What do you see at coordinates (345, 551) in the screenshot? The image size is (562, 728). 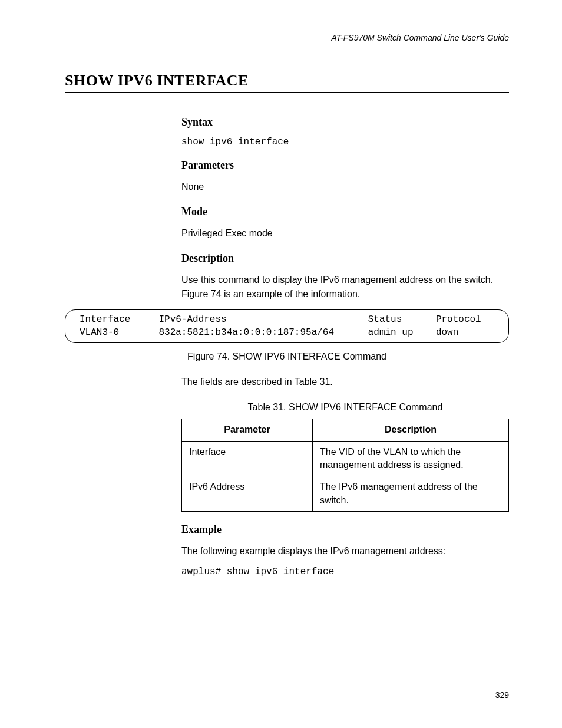 I see `example-text: The following example displays the IPv6 …` at bounding box center [345, 551].